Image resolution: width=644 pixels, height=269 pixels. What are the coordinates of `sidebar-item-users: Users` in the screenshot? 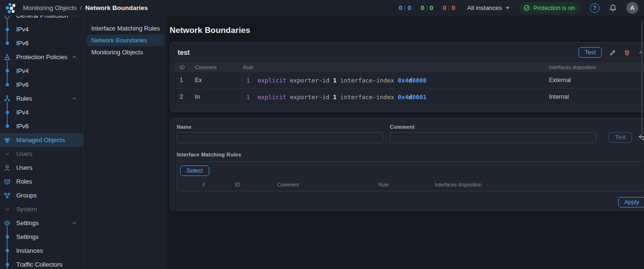 It's located at (42, 168).